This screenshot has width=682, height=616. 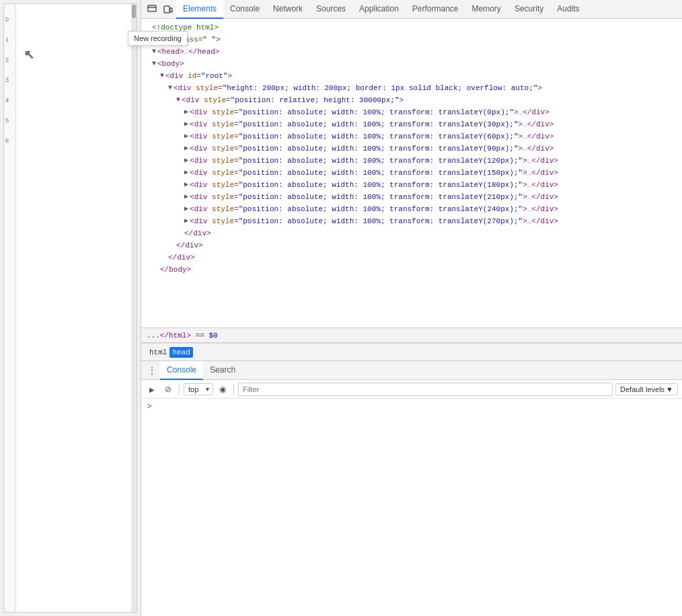 I want to click on bottom-tab-more-icon: ⋮, so click(x=152, y=371).